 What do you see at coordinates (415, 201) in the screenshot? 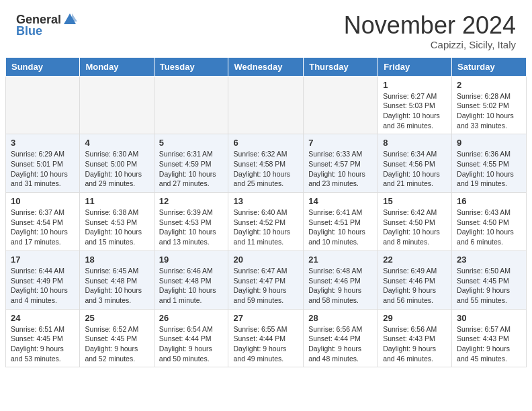
I see `day-number: 15` at bounding box center [415, 201].